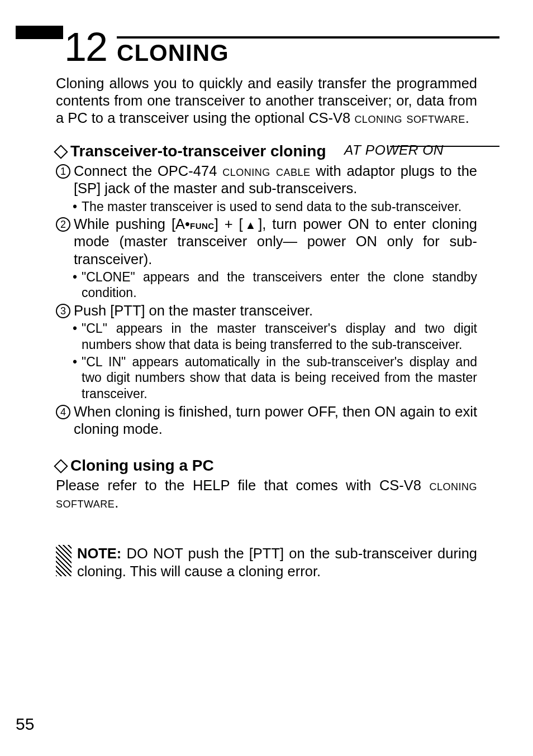  I want to click on step2-bullet-text: "CLONE" appears and the transceivers ent…, so click(279, 285).